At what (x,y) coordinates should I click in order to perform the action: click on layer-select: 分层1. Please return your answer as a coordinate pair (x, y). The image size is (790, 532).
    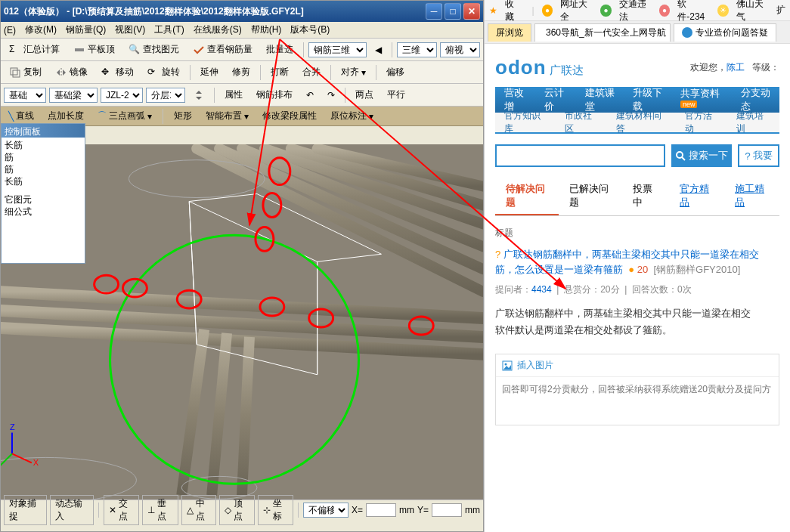
    Looking at the image, I should click on (166, 95).